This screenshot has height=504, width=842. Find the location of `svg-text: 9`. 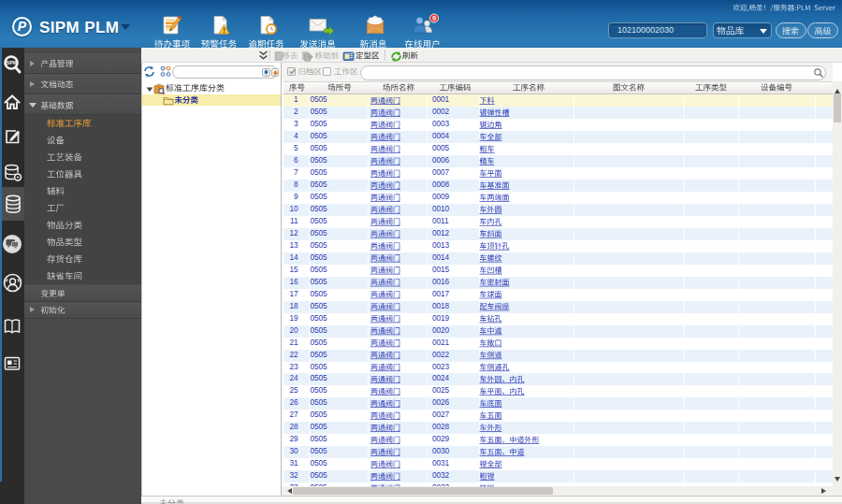

svg-text: 9 is located at coordinates (434, 19).